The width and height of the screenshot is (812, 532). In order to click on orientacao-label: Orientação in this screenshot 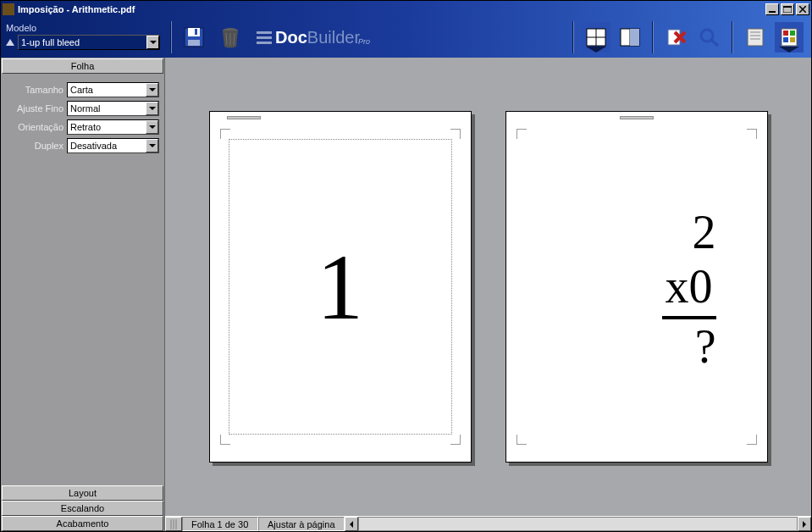, I will do `click(36, 127)`.